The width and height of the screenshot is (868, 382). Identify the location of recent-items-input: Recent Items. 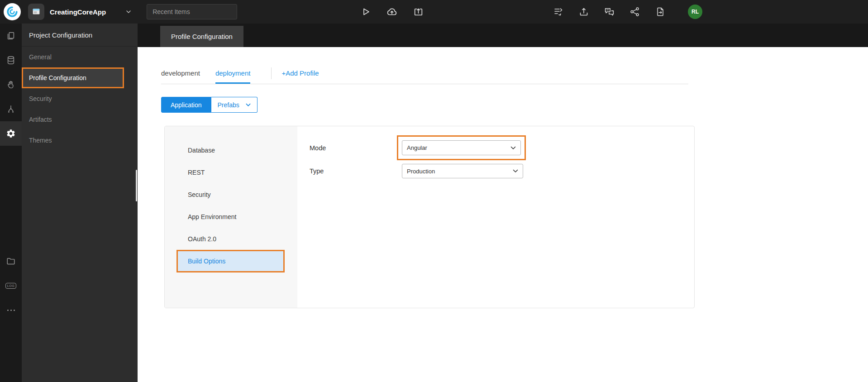
(192, 12).